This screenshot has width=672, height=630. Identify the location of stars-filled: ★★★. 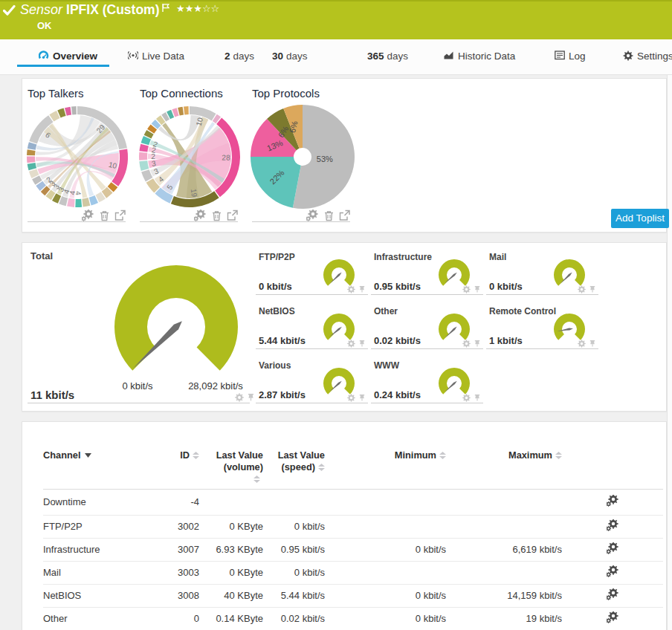
(189, 9).